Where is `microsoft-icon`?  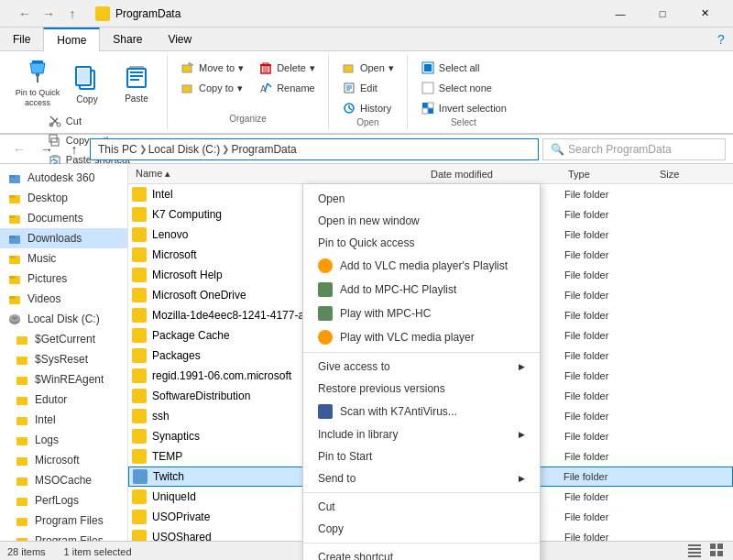
microsoft-icon is located at coordinates (22, 460).